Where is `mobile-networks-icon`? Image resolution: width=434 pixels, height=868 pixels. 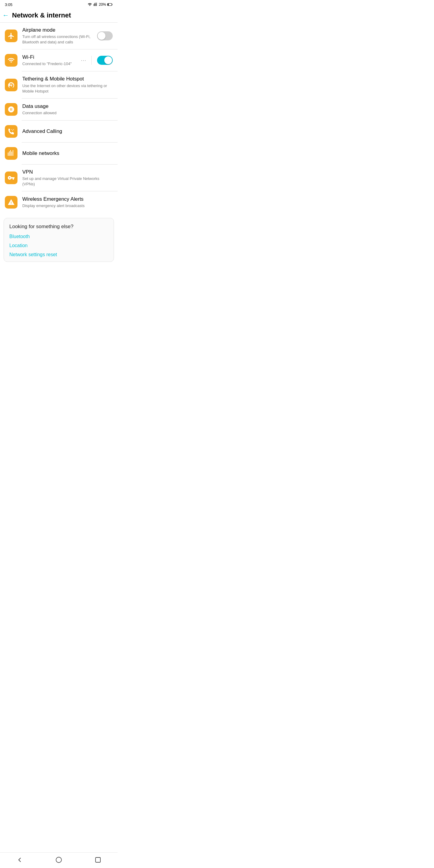
mobile-networks-icon is located at coordinates (11, 154).